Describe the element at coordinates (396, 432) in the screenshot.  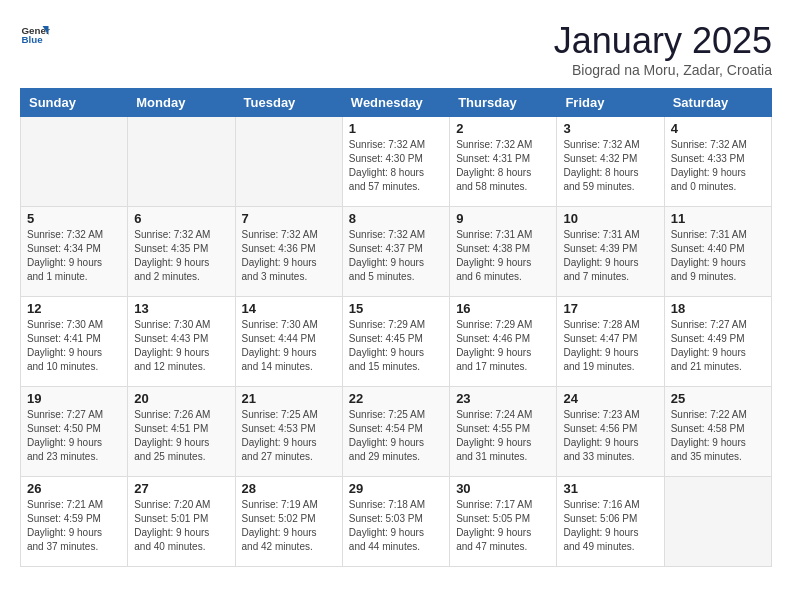
I see `calendar-day-cell: 22Sunrise: 7:25 AM Sunset: 4:54 PM Dayli…` at that location.